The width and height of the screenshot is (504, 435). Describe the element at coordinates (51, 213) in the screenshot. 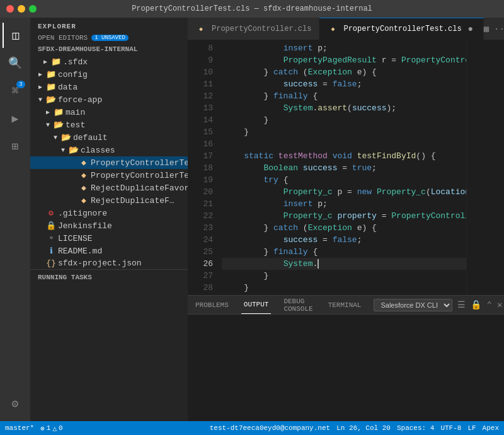

I see `git-file-icon: ⚙` at that location.